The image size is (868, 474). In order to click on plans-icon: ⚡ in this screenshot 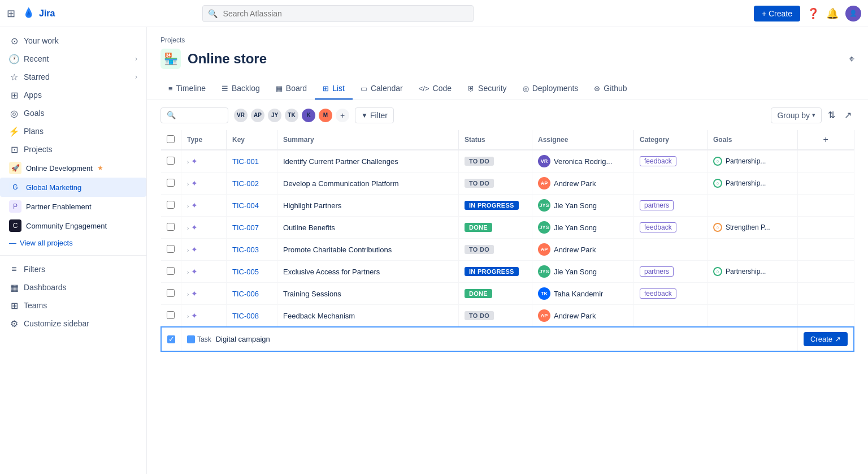, I will do `click(14, 131)`.